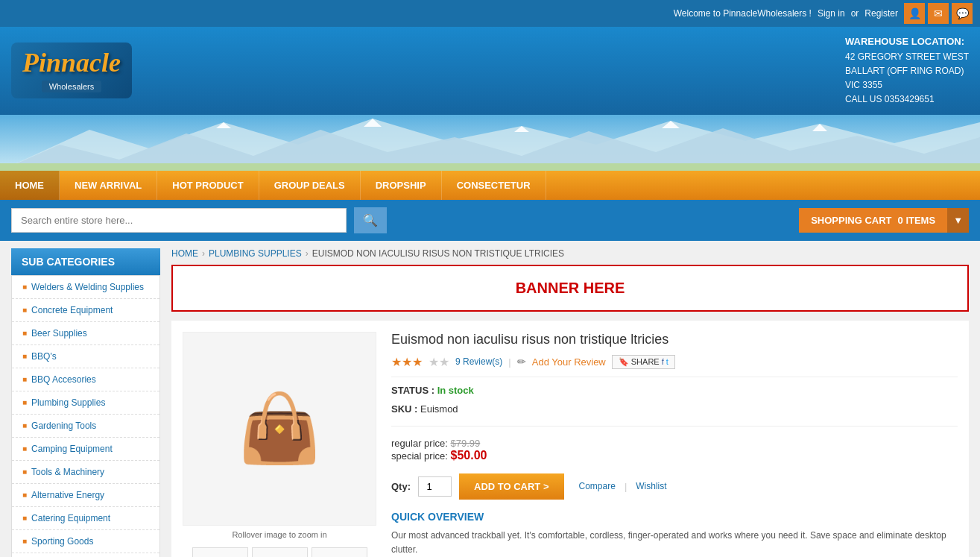 The image size is (980, 557). What do you see at coordinates (958, 221) in the screenshot?
I see `cart-arrow-icon: ▼` at bounding box center [958, 221].